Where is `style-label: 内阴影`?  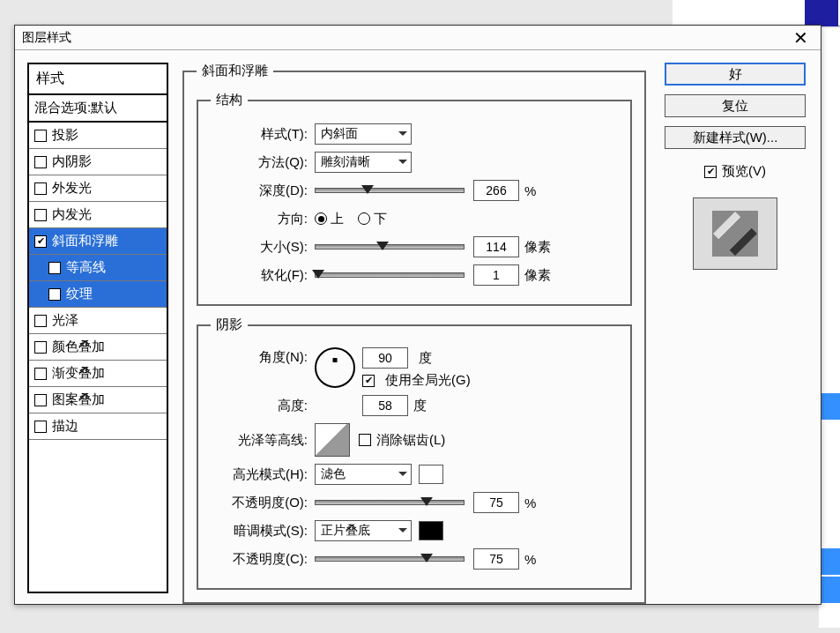 style-label: 内阴影 is located at coordinates (72, 162).